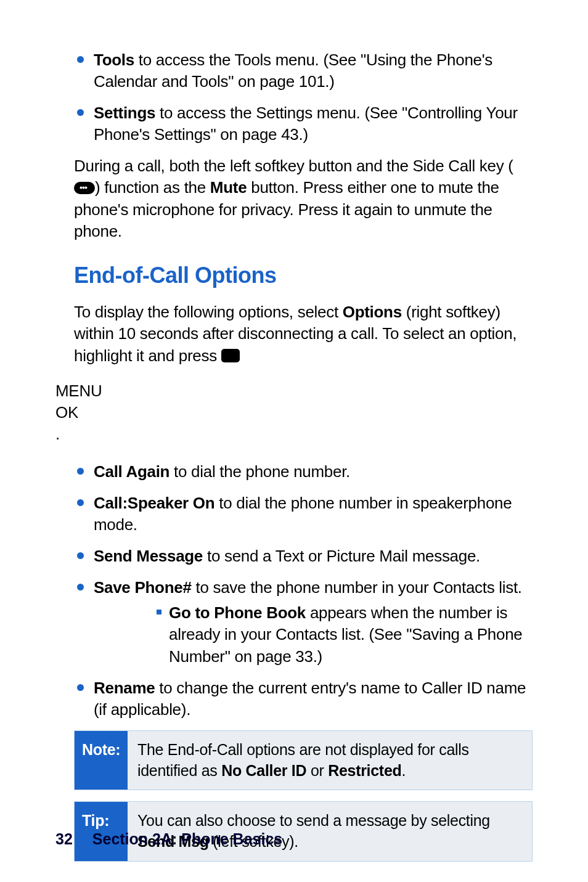 The height and width of the screenshot is (882, 588). Describe the element at coordinates (154, 503) in the screenshot. I see `item-title: Call:Speaker On` at that location.